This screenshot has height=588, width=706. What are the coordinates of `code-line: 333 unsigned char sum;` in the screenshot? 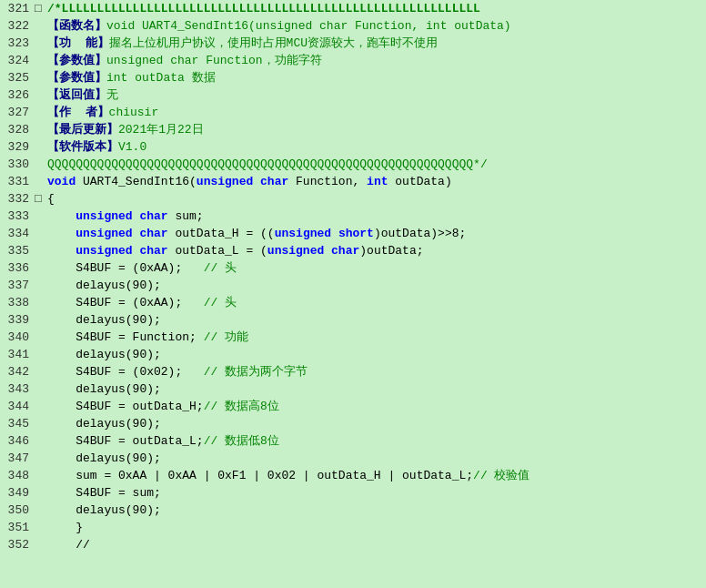 It's located at (353, 217).